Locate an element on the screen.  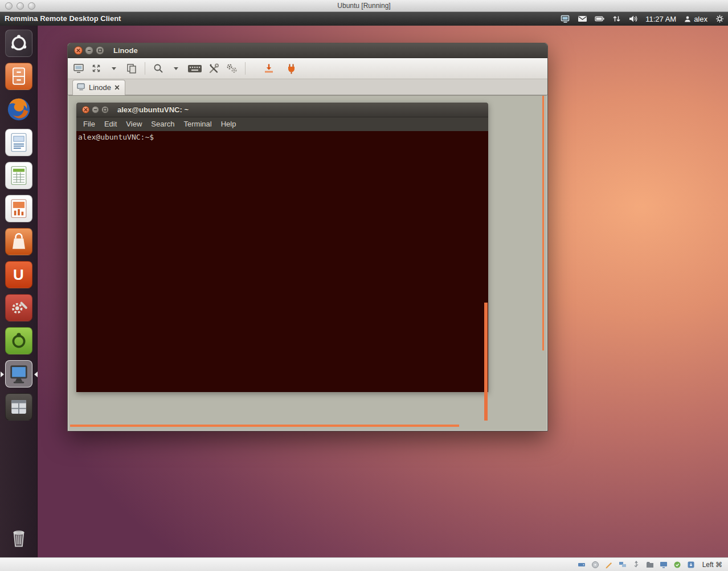
tab-close-icon is located at coordinates (117, 88).